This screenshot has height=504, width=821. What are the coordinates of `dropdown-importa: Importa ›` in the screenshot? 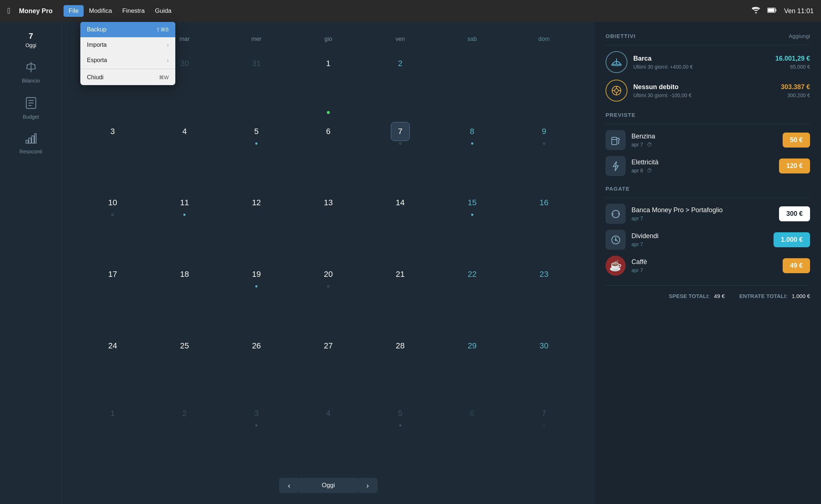 It's located at (128, 45).